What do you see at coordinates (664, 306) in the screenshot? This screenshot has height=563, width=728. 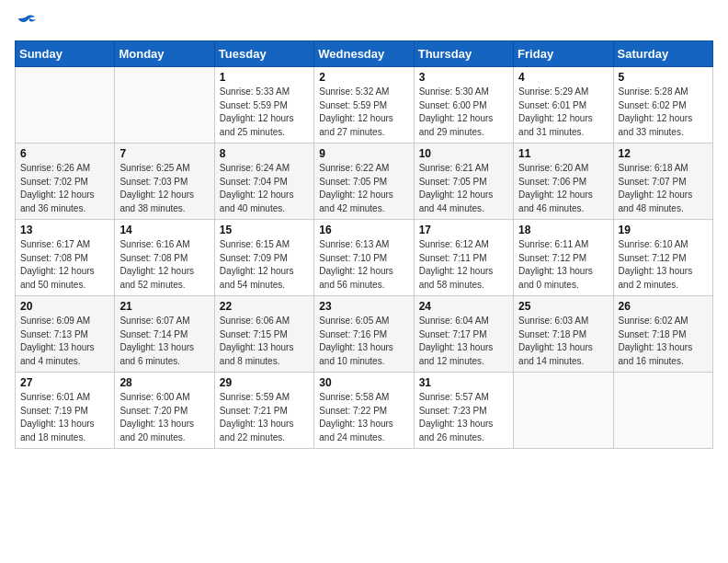 I see `day-number: 26` at bounding box center [664, 306].